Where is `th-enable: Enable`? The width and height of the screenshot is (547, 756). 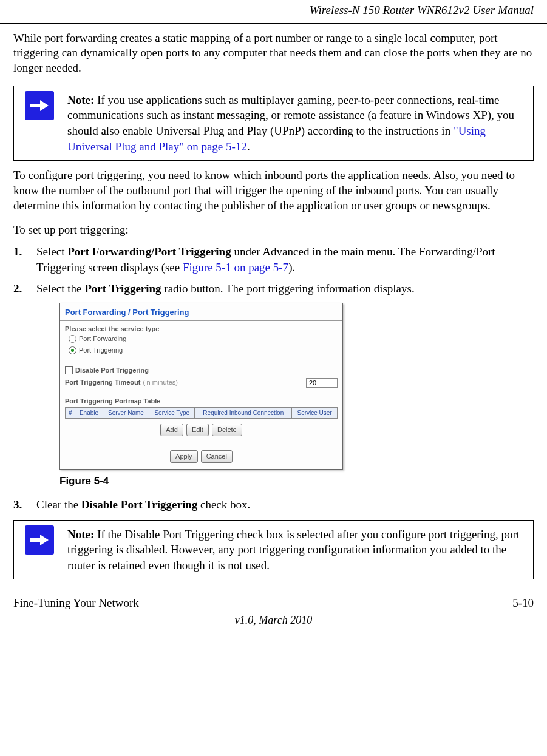 th-enable: Enable is located at coordinates (89, 413).